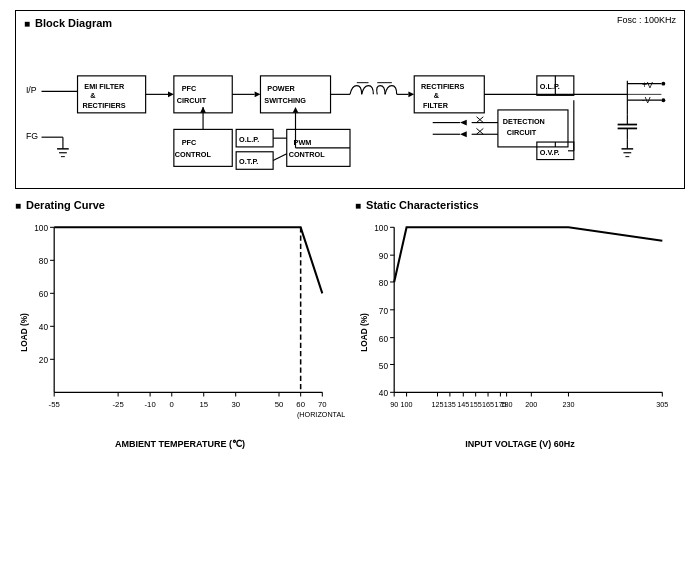 Image resolution: width=700 pixels, height=580 pixels. Describe the element at coordinates (204, 404) in the screenshot. I see `svg-text: 15` at that location.